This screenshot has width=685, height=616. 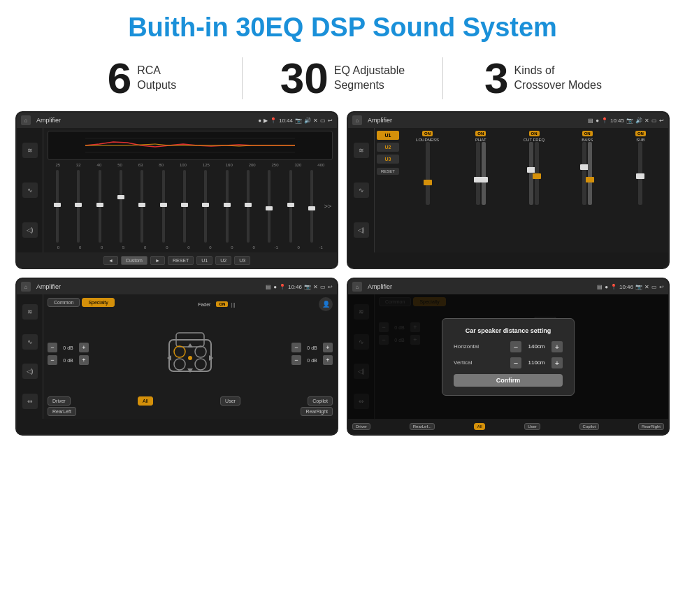 I want to click on eq-reset-btn: RESET, so click(x=180, y=260).